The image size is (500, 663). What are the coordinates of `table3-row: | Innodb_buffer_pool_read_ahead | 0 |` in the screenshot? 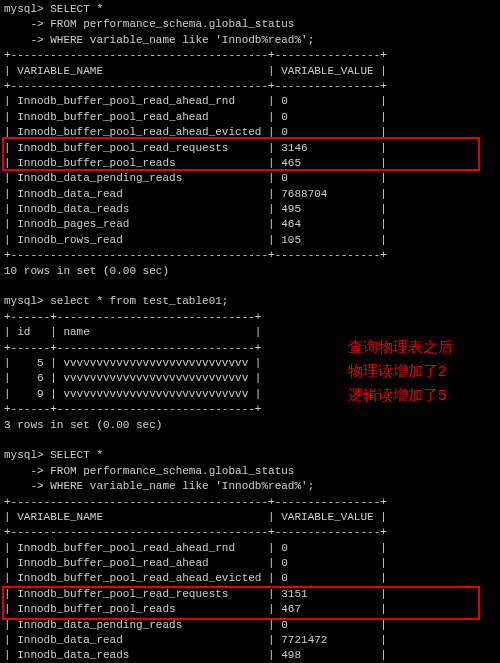 It's located at (250, 564).